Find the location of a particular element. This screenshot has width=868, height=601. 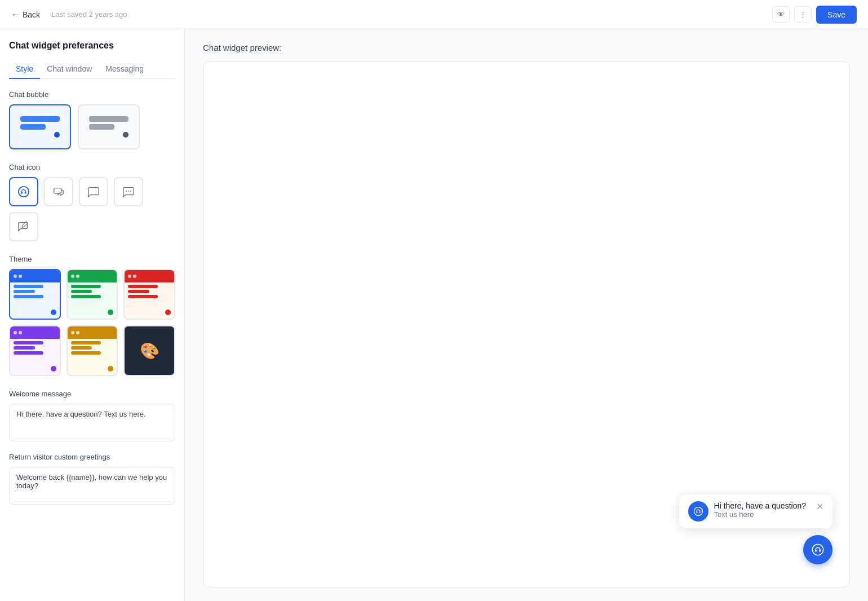

theme-option-red is located at coordinates (149, 294).